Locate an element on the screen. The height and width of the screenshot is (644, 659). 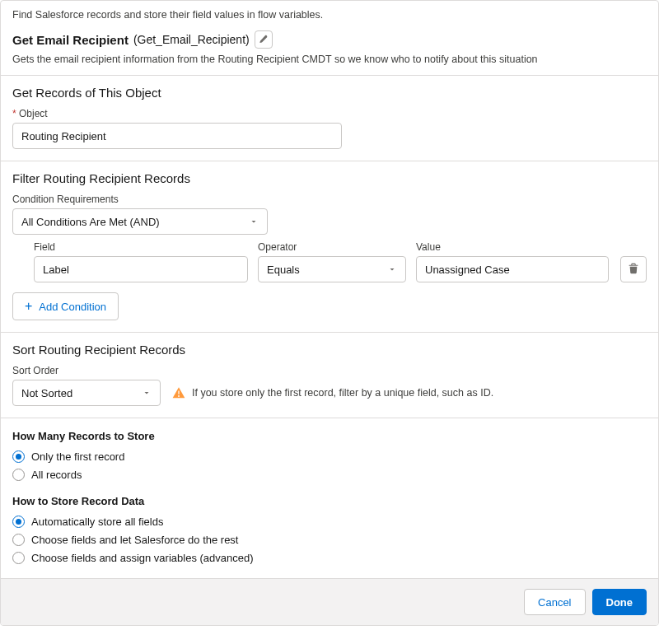
object-input: Routing Recipient is located at coordinates (177, 136).